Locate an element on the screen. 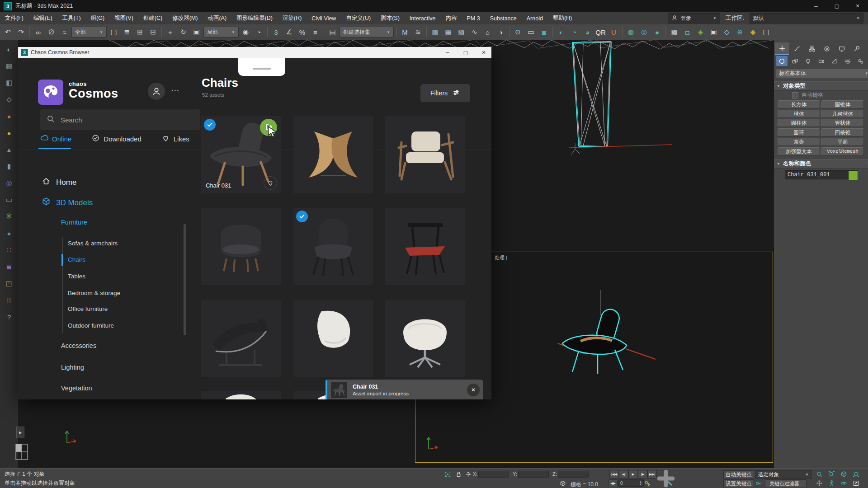 The image size is (868, 488). zoom-extents-all-icon is located at coordinates (856, 474).